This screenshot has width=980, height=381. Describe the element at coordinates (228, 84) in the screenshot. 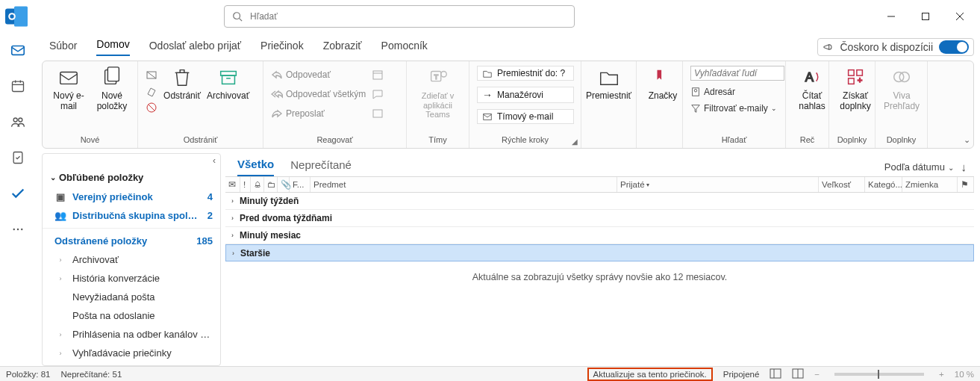

I see `archive-button: Archivovať` at that location.